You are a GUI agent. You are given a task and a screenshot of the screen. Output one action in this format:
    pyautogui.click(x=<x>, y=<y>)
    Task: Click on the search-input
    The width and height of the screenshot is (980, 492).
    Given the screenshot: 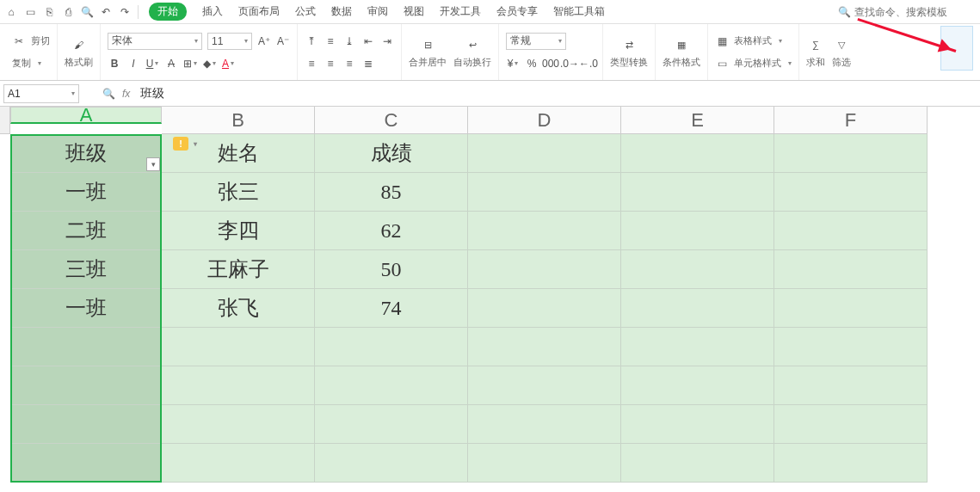 What is the action you would take?
    pyautogui.click(x=915, y=12)
    